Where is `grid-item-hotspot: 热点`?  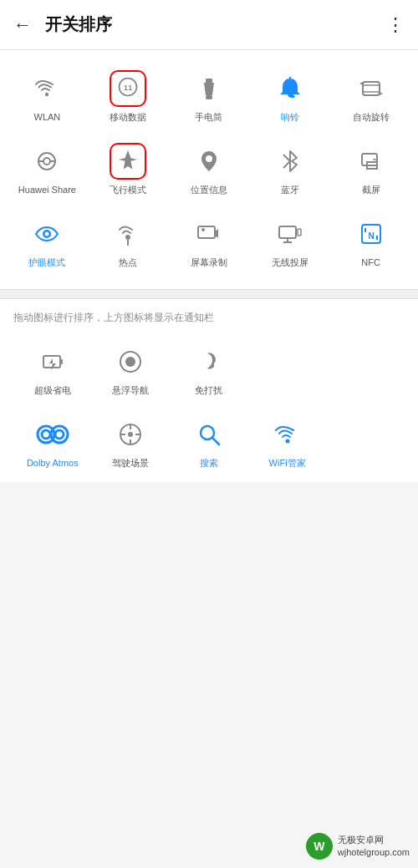
grid-item-hotspot: 热点 is located at coordinates (129, 242).